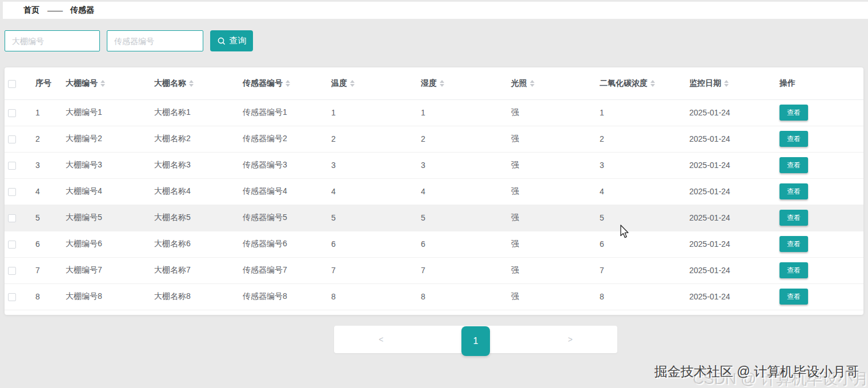 The image size is (868, 388). What do you see at coordinates (434, 270) in the screenshot?
I see `table-row: 7大棚编号7大棚名称7传感器编号777强72025-01-24查看` at bounding box center [434, 270].